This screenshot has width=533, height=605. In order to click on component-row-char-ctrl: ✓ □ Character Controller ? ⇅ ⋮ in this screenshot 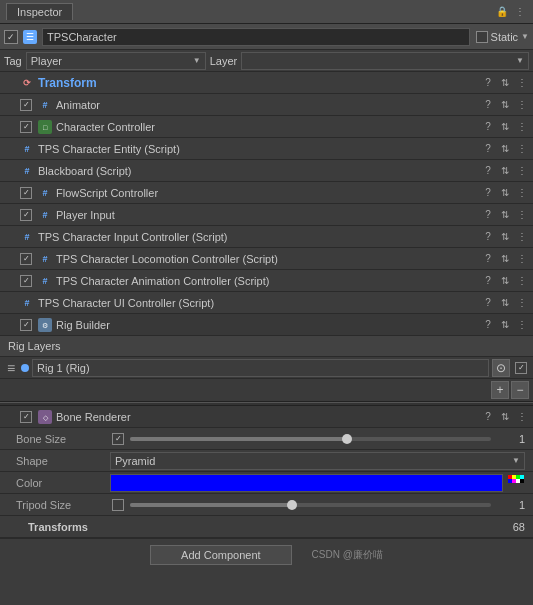, I will do `click(266, 127)`.